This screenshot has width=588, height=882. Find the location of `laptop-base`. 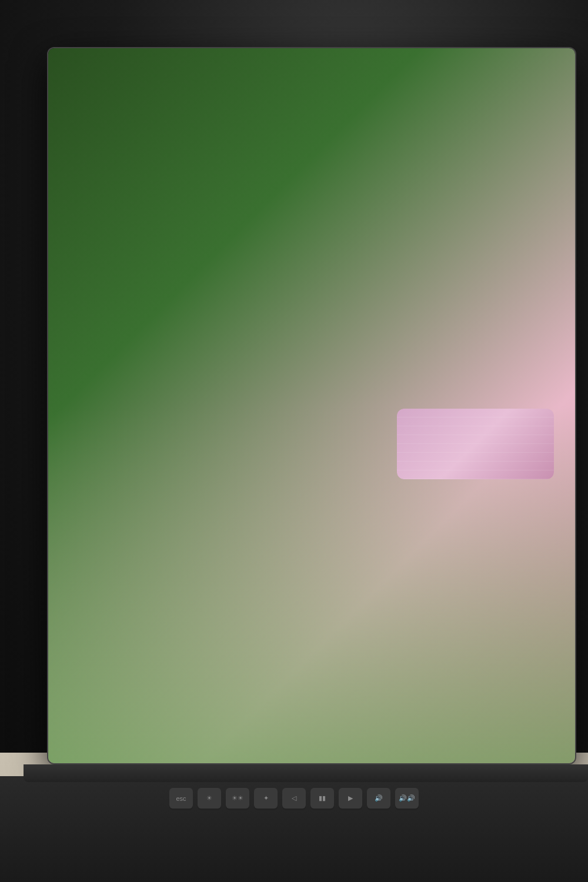

laptop-base is located at coordinates (306, 773).